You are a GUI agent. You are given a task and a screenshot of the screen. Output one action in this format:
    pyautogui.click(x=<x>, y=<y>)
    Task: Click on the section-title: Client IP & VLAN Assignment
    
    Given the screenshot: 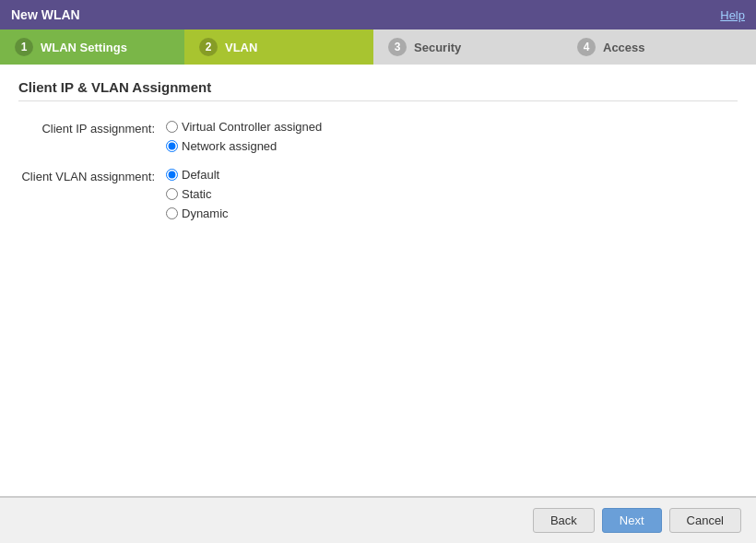 What is the action you would take?
    pyautogui.click(x=378, y=90)
    